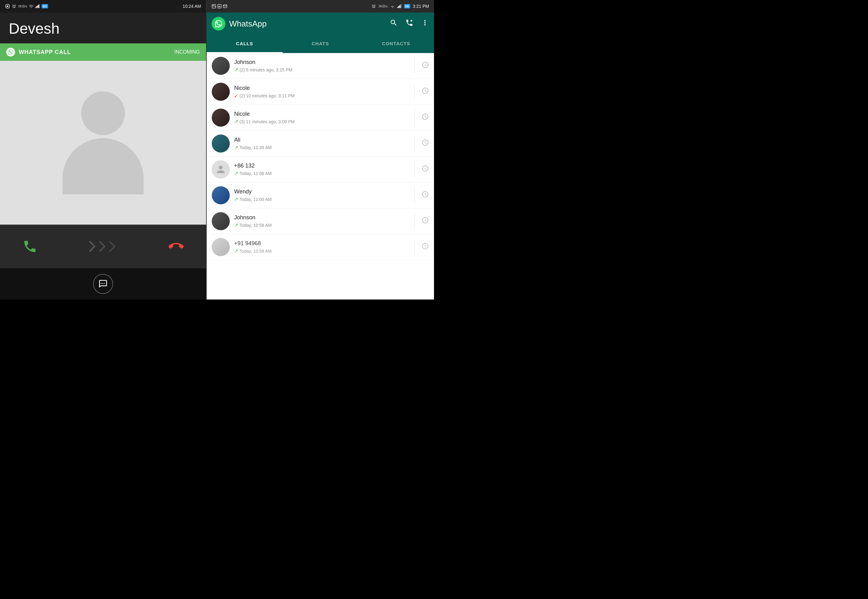 This screenshot has width=868, height=599. I want to click on call-detail: ↗ Today, 11:06 AM, so click(322, 173).